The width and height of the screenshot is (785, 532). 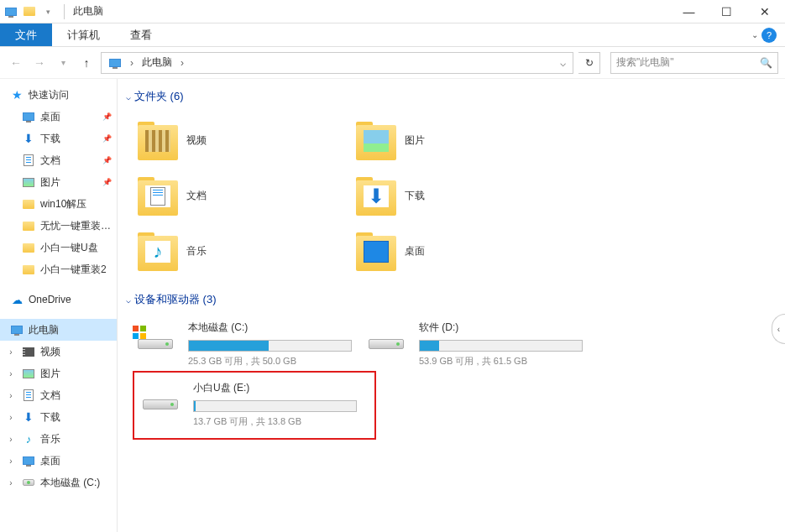 What do you see at coordinates (452, 99) in the screenshot?
I see `folders-section-header: ⌵ 文件夹 (6)` at bounding box center [452, 99].